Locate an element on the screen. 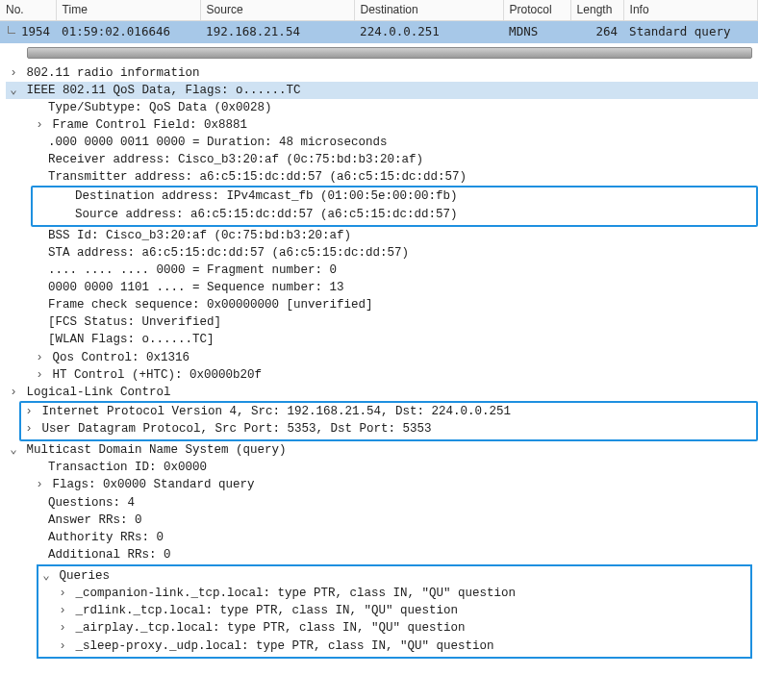 The image size is (758, 700). tree-ieee-fcf: · › Frame Control Field: 0x8881 is located at coordinates (382, 125).